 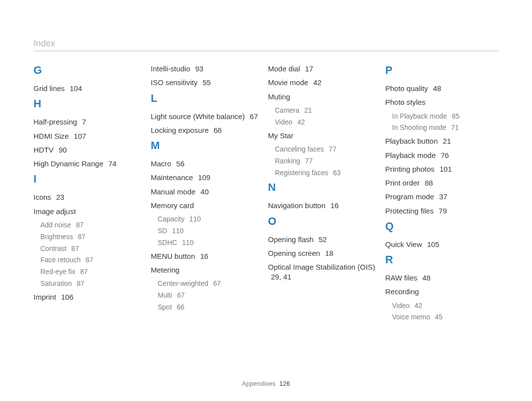 What do you see at coordinates (294, 253) in the screenshot?
I see `index-entry-label: Opening screen` at bounding box center [294, 253].